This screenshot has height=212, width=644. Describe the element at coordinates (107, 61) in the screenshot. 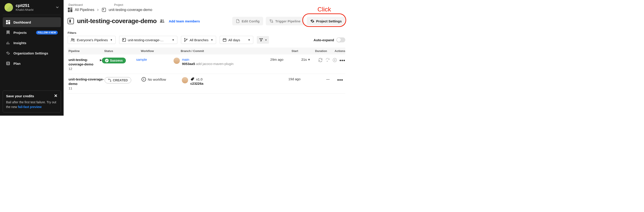

I see `check-circle-icon` at that location.